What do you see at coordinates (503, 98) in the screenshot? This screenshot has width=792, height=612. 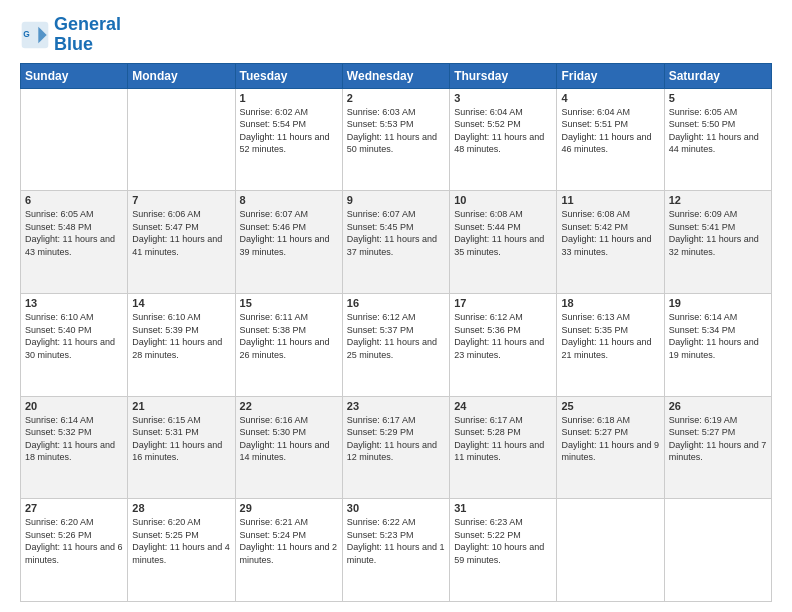 I see `day-number: 3` at bounding box center [503, 98].